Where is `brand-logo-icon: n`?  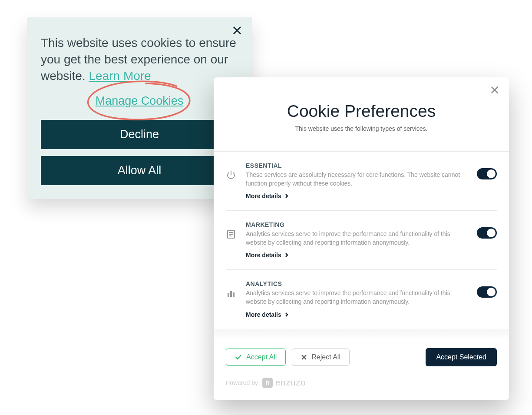 brand-logo-icon: n is located at coordinates (268, 383).